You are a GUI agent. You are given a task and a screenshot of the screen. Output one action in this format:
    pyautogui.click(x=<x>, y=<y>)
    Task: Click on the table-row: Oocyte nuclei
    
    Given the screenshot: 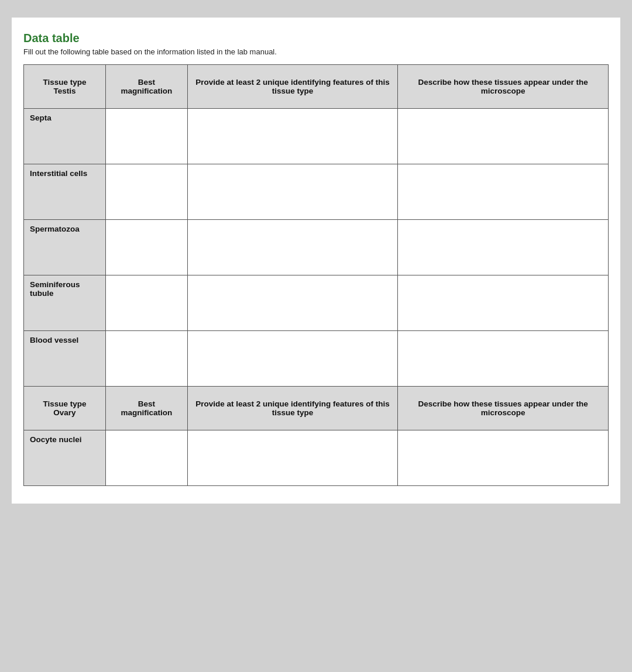 What is the action you would take?
    pyautogui.click(x=316, y=459)
    